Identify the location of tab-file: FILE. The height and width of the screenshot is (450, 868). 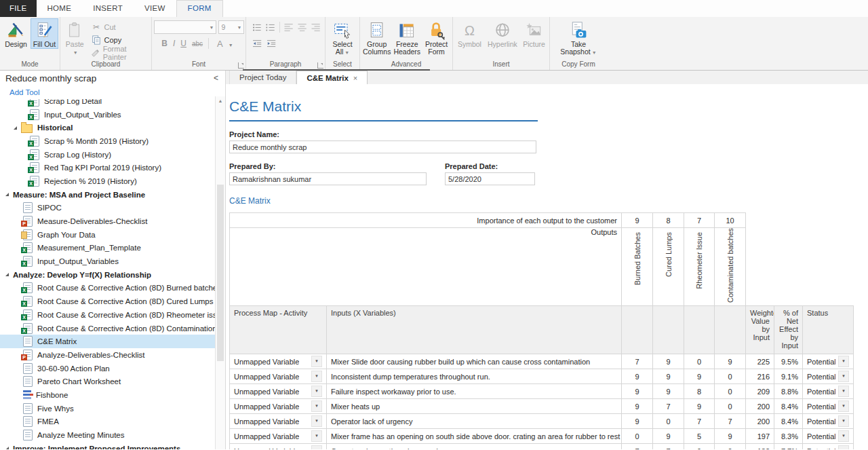
(18, 8).